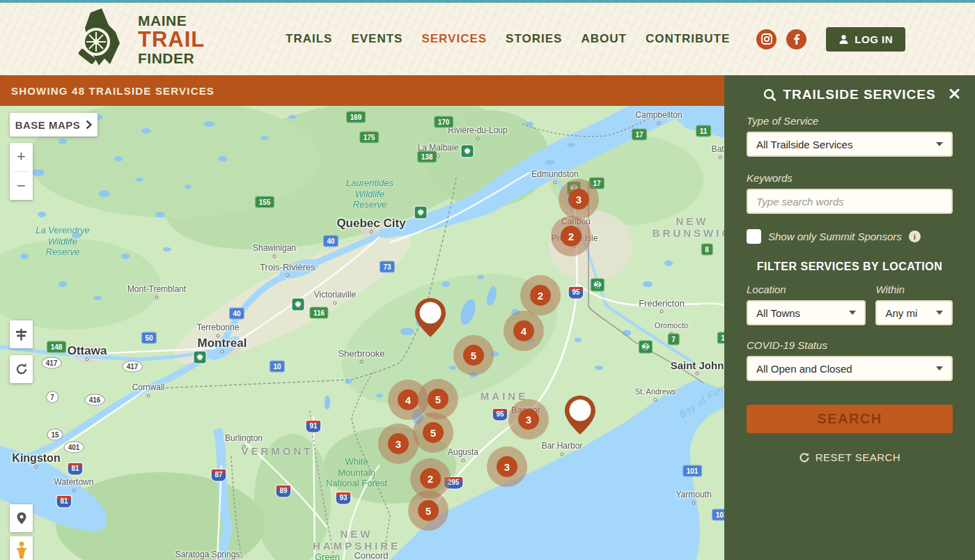  I want to click on map-city-label: Oromocto, so click(671, 325).